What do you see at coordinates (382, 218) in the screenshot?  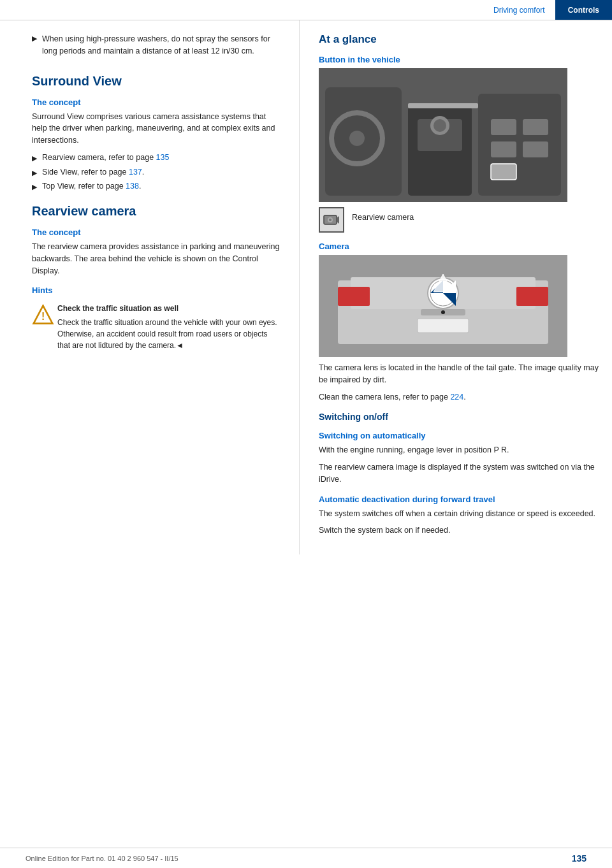 I see `rearview-camera-label: Rearview camera` at bounding box center [382, 218].